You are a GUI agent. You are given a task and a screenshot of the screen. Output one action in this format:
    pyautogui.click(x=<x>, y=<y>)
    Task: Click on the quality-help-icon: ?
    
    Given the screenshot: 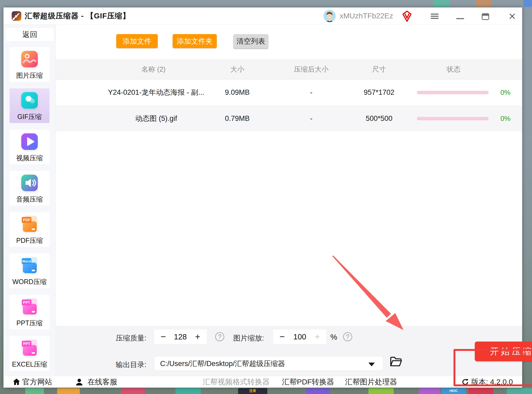 What is the action you would take?
    pyautogui.click(x=220, y=337)
    